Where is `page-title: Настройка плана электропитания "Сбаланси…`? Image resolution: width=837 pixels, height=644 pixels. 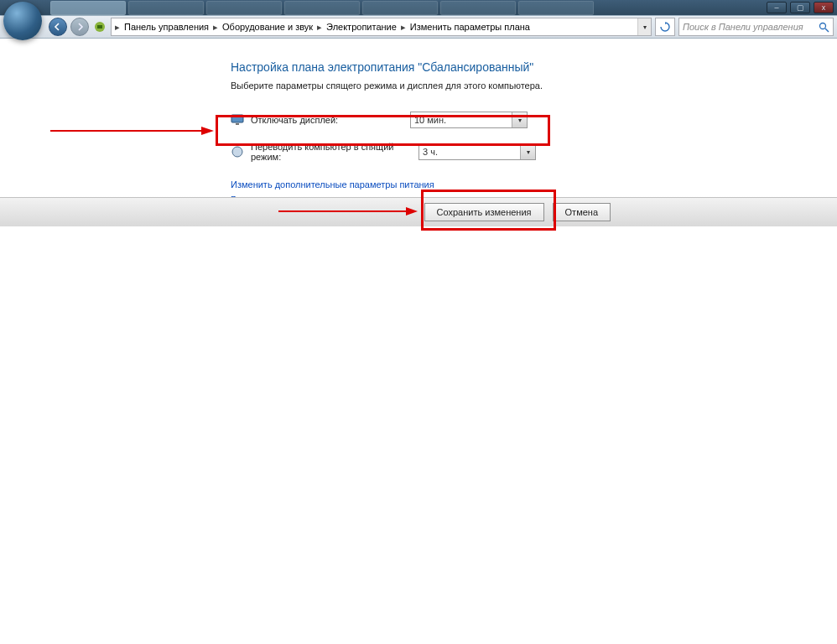 page-title: Настройка плана электропитания "Сбаланси… is located at coordinates (533, 67).